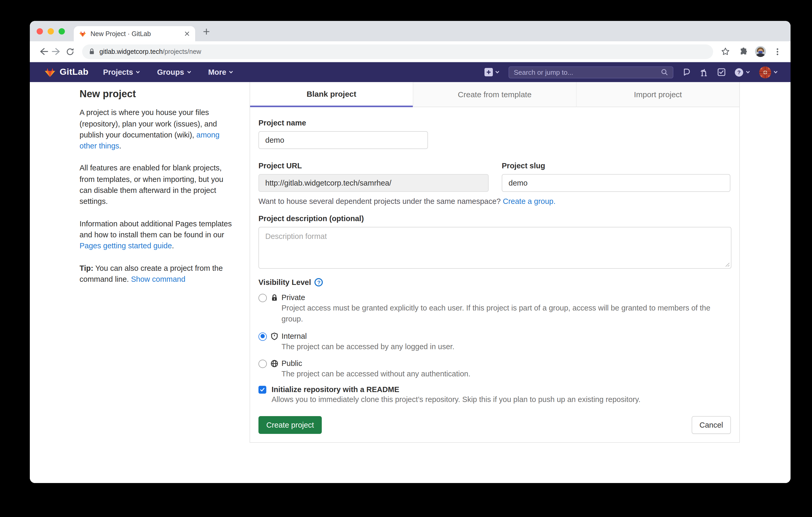  Describe the element at coordinates (158, 279) in the screenshot. I see `show-command-link: Show command` at that location.